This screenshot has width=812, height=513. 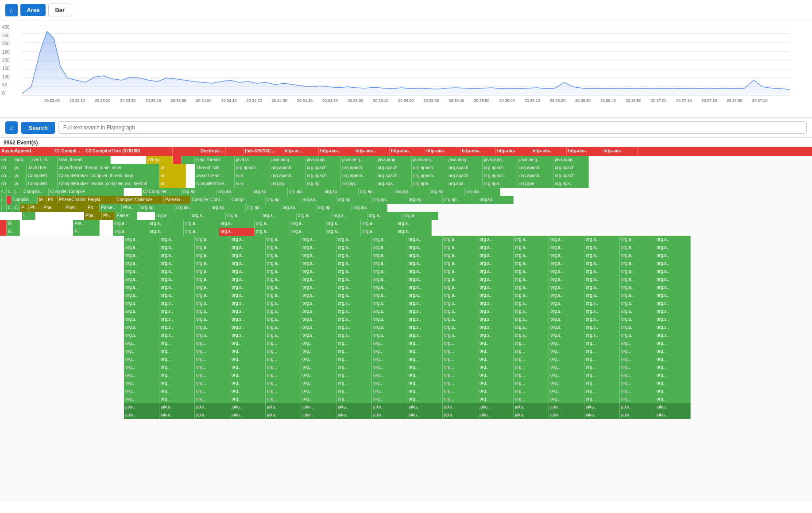 I want to click on fg-cell: jeffrey.., so click(x=159, y=160).